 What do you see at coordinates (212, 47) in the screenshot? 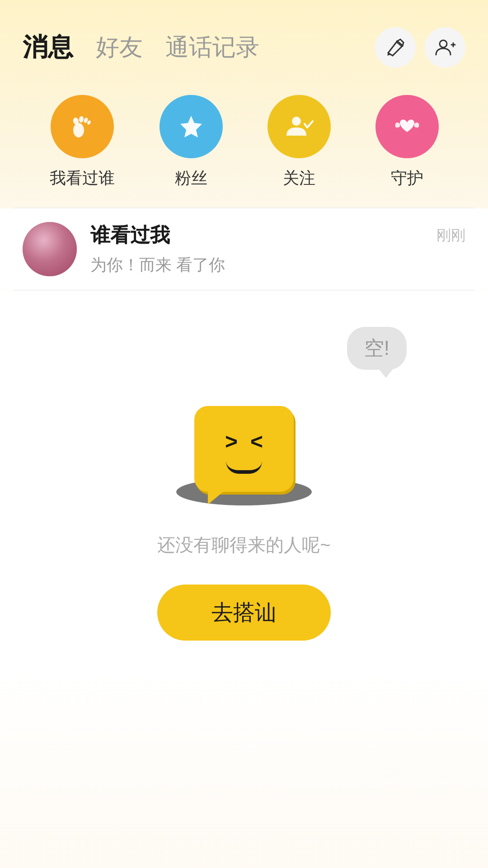
I see `tab-call-log: 通话记录` at bounding box center [212, 47].